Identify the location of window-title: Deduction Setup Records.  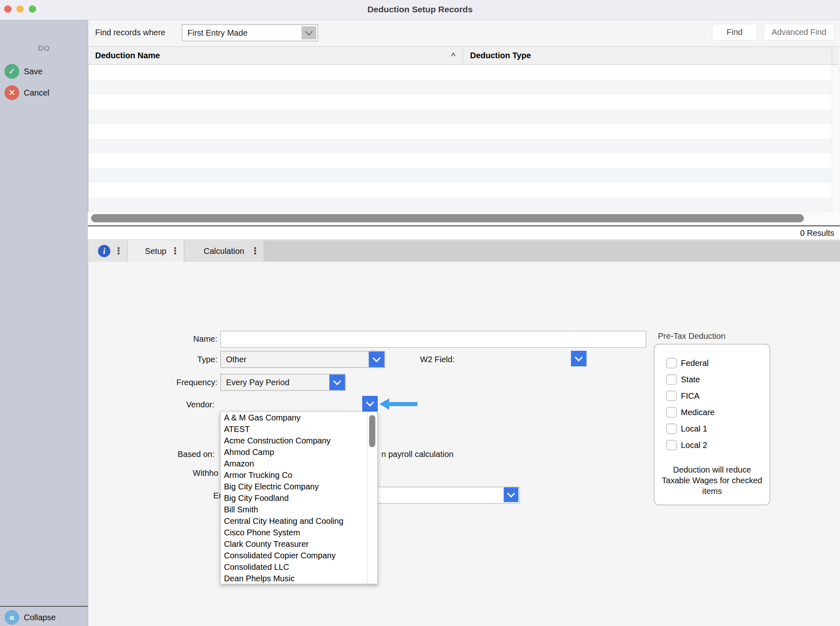
(420, 10).